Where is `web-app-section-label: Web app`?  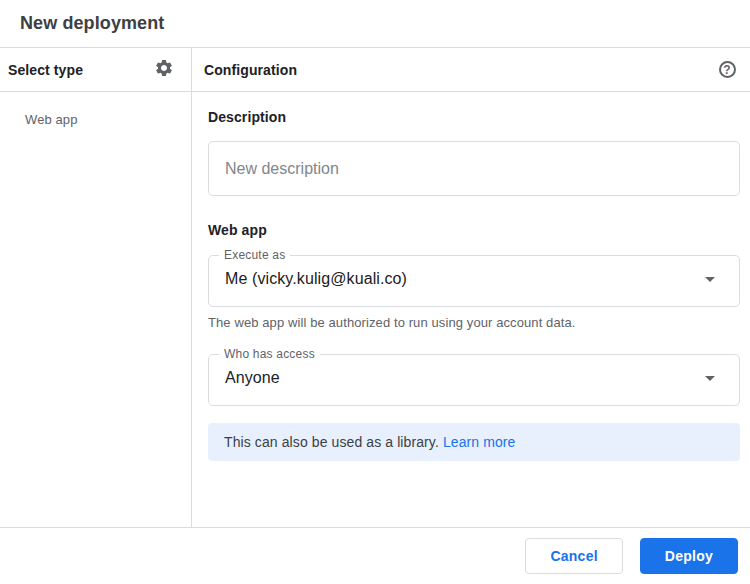 web-app-section-label: Web app is located at coordinates (474, 230).